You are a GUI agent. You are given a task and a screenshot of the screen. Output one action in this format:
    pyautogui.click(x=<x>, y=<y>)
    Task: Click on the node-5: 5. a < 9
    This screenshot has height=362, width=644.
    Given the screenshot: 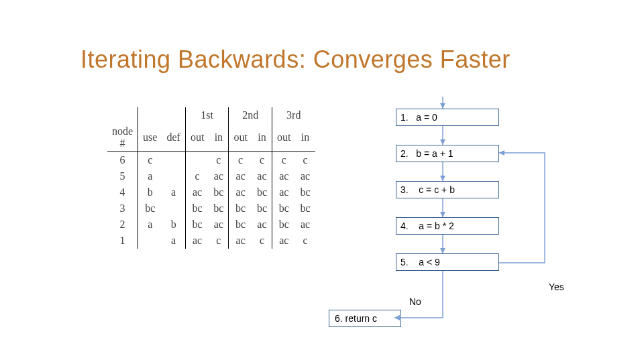 What is the action you would take?
    pyautogui.click(x=447, y=262)
    